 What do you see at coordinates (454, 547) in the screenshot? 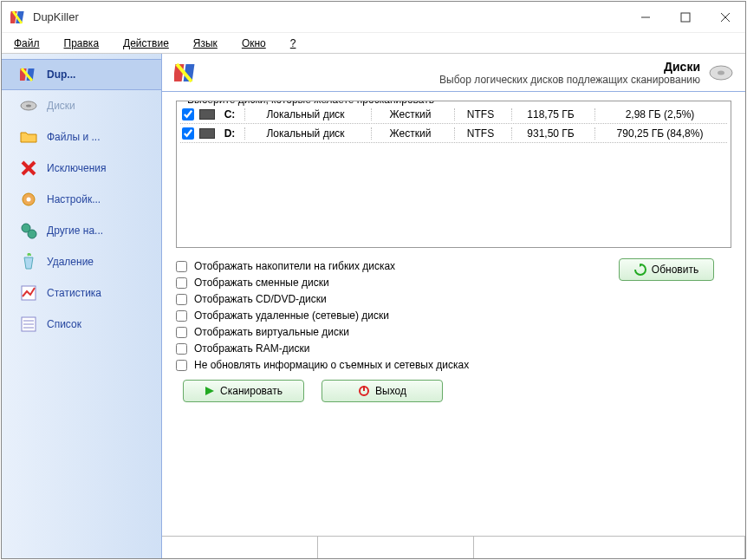
I see `statusbar` at bounding box center [454, 547].